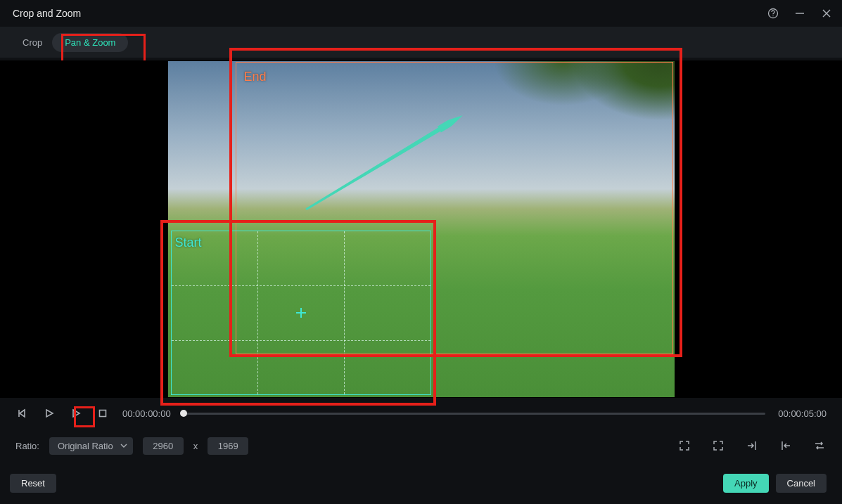 Image resolution: width=842 pixels, height=504 pixels. Describe the element at coordinates (49, 413) in the screenshot. I see `play-button` at that location.